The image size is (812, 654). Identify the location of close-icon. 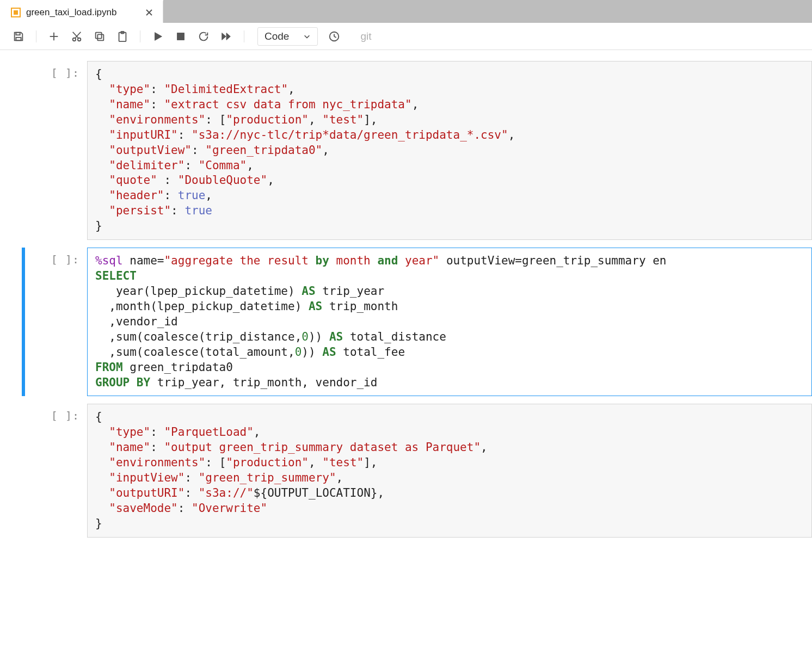
(149, 13).